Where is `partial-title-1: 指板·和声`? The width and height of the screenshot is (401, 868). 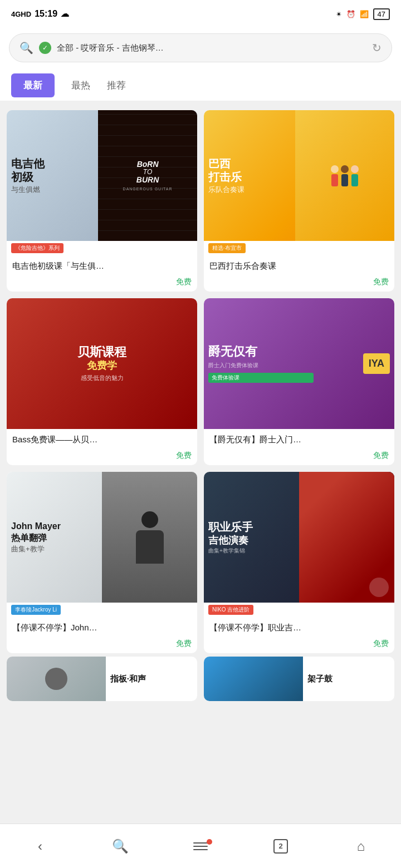
partial-title-1: 指板·和声 is located at coordinates (151, 679).